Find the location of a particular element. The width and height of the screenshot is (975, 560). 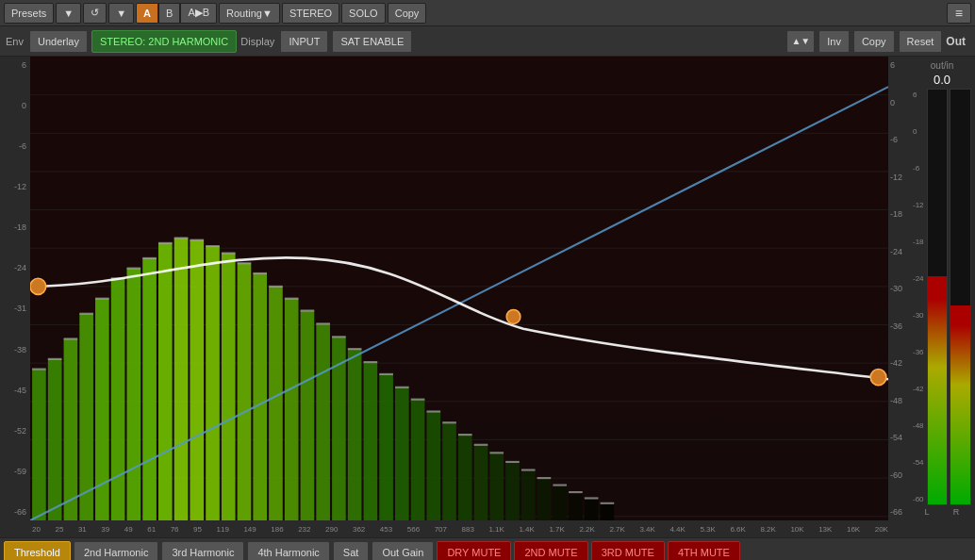

yr-0: 0 is located at coordinates (892, 103).